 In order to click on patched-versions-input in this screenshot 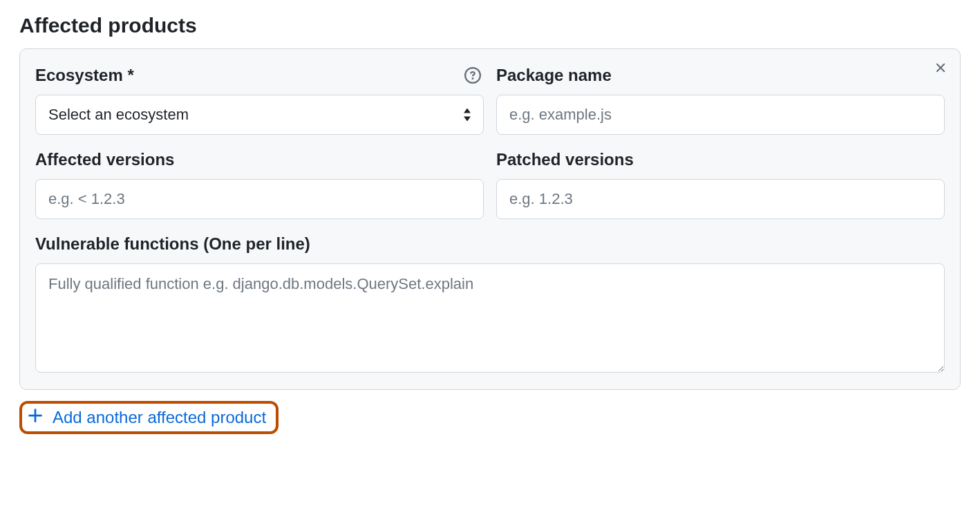, I will do `click(720, 199)`.